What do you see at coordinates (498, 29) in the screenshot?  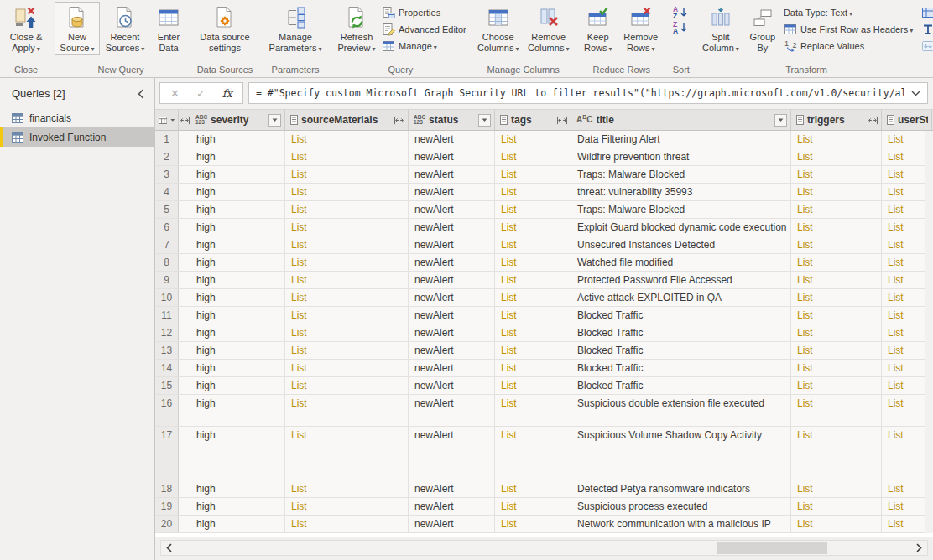 I see `choose-columns-button: Choose Columns▾` at bounding box center [498, 29].